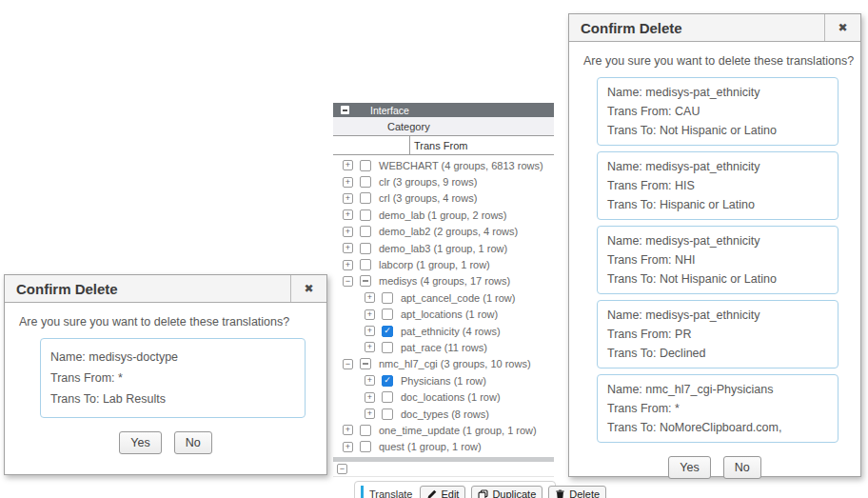  I want to click on tree-row-label: quest (1 group, 1 row), so click(430, 447).